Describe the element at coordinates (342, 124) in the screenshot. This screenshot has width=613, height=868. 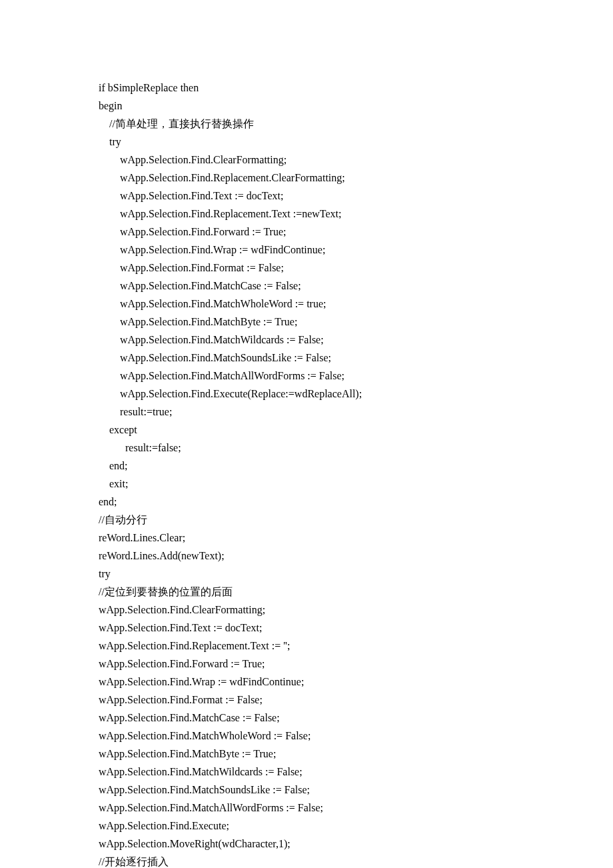
I see `code-line: //简单处理，直接执行替换操作` at that location.